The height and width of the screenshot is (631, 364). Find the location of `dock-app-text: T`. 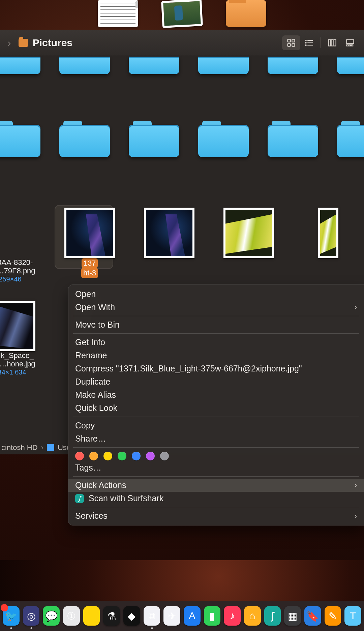

dock-app-text: T is located at coordinates (353, 616).